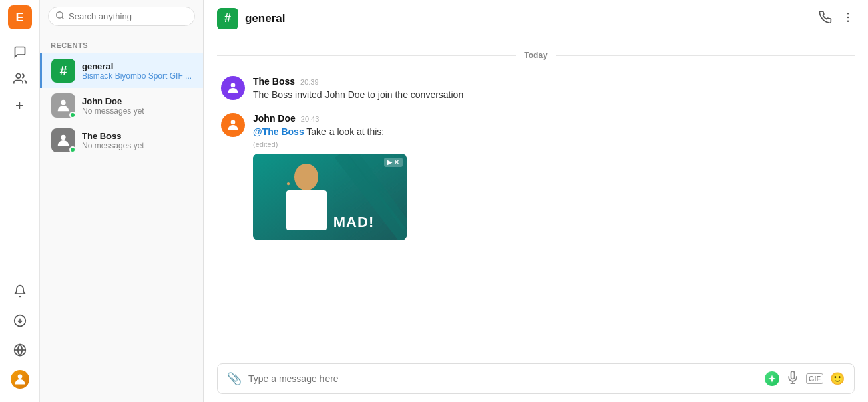  What do you see at coordinates (815, 379) in the screenshot?
I see `gif-button: GIF` at bounding box center [815, 379].